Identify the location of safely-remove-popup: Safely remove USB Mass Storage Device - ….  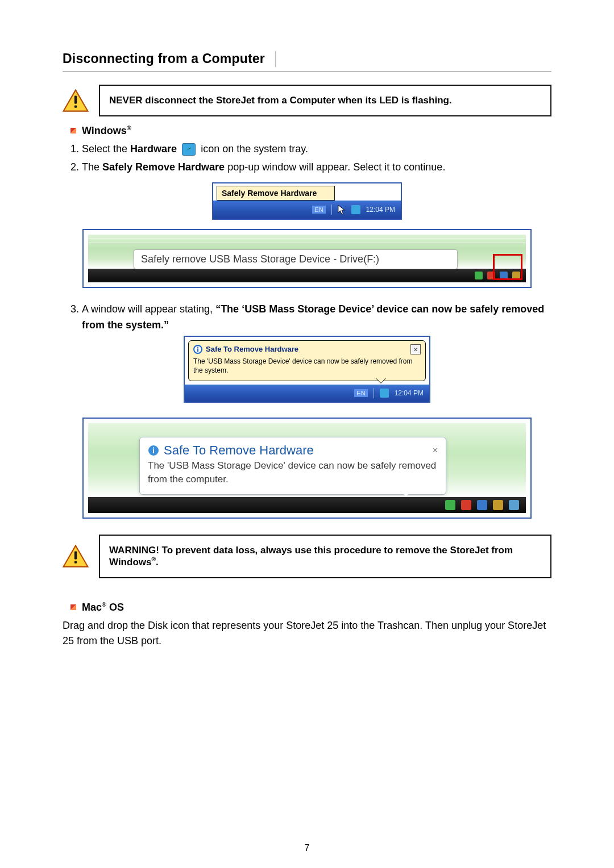
(296, 259).